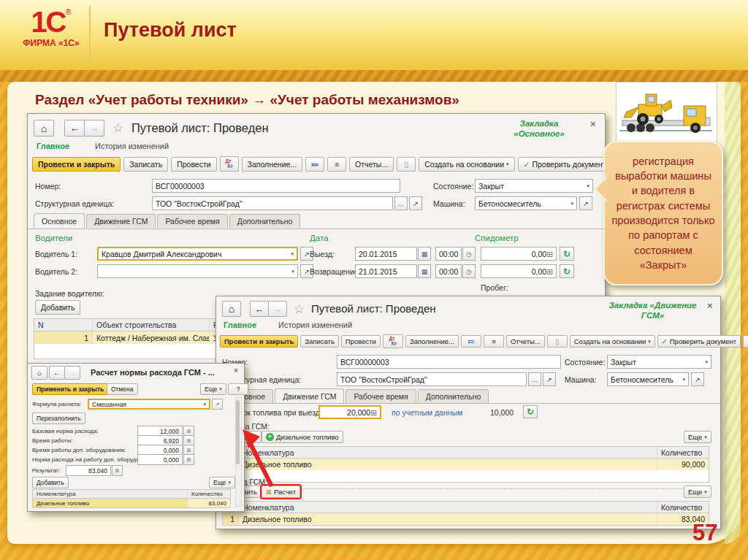  Describe the element at coordinates (59, 220) in the screenshot. I see `tab-main: Основное` at that location.